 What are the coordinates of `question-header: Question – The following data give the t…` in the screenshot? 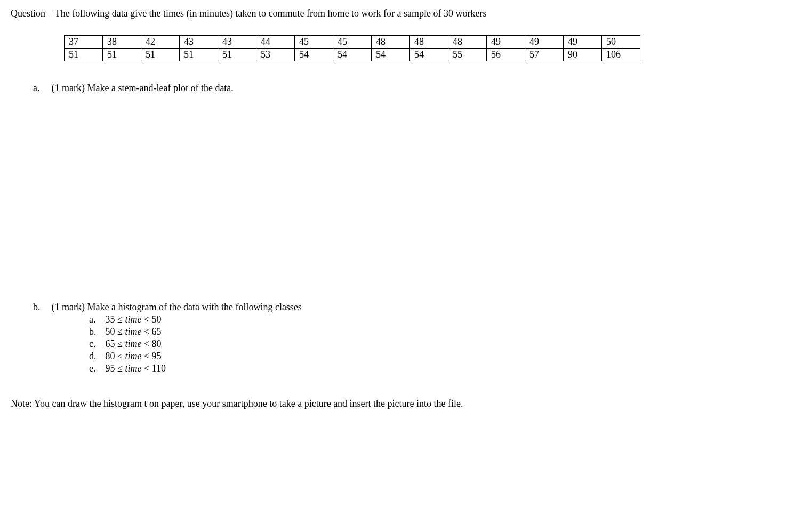 It's located at (402, 14).